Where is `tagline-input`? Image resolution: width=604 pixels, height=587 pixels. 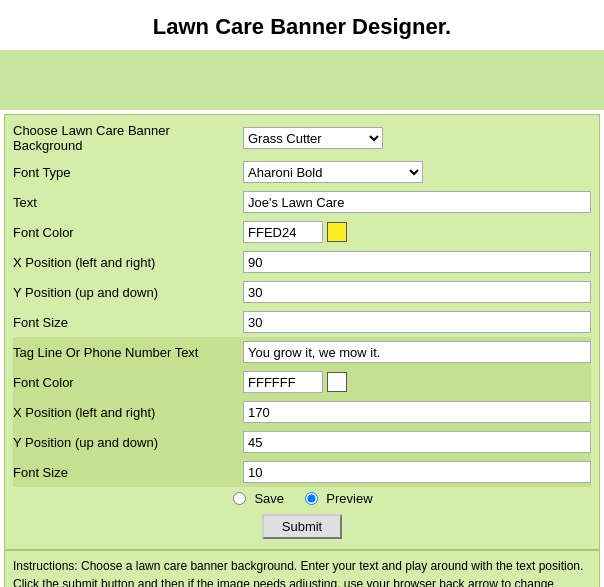 tagline-input is located at coordinates (417, 352).